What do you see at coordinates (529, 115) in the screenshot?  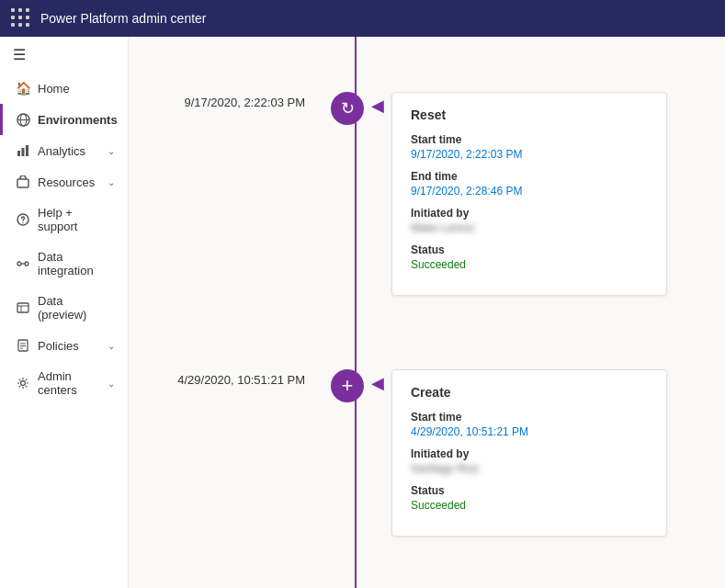 I see `card-title: Reset` at bounding box center [529, 115].